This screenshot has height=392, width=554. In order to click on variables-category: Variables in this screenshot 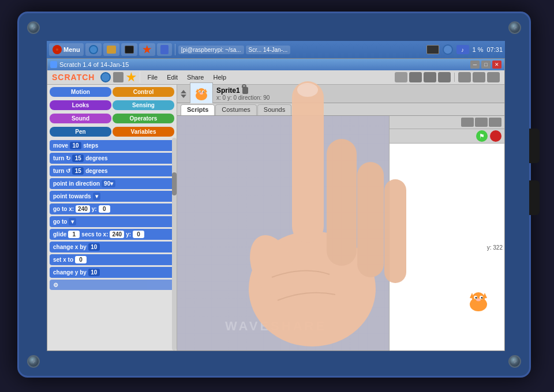, I will do `click(143, 131)`.